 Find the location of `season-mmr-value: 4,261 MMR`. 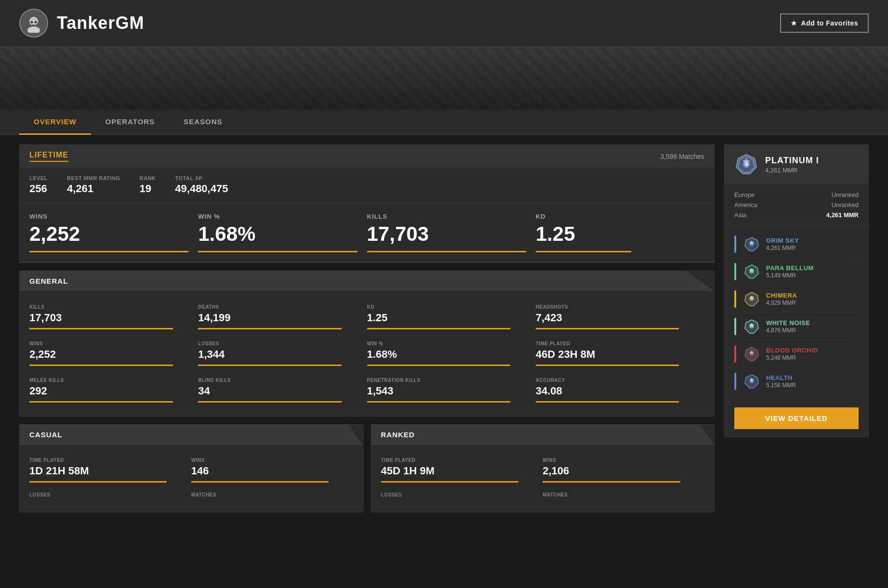

season-mmr-value: 4,261 MMR is located at coordinates (812, 248).